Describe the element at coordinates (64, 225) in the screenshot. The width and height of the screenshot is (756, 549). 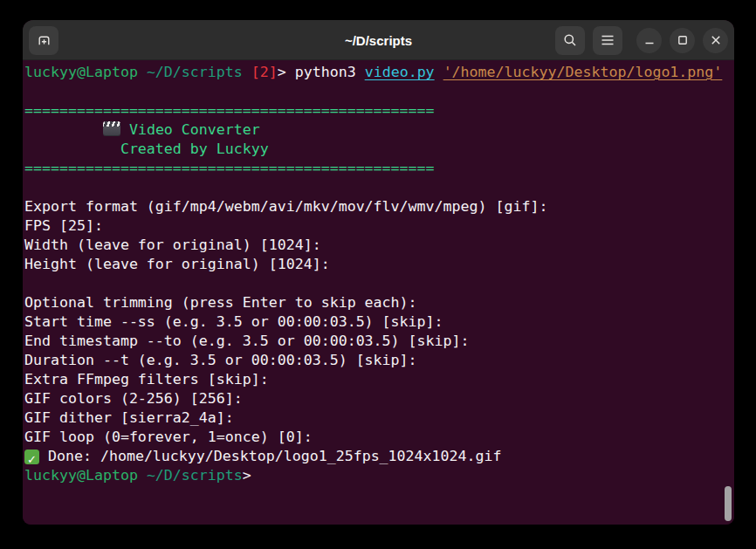
I see `terminal-text: FPS [25]:` at that location.